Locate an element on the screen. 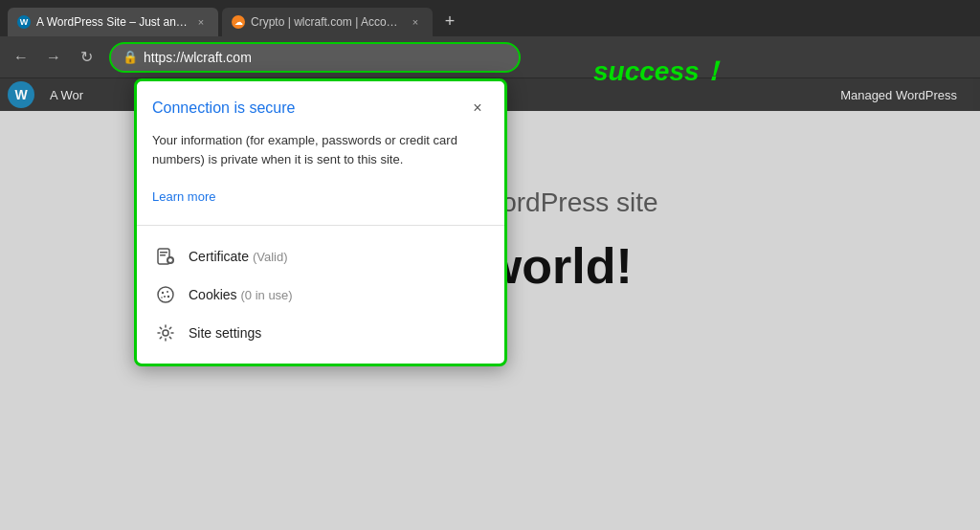  tab-crypto-close: × is located at coordinates (415, 22).